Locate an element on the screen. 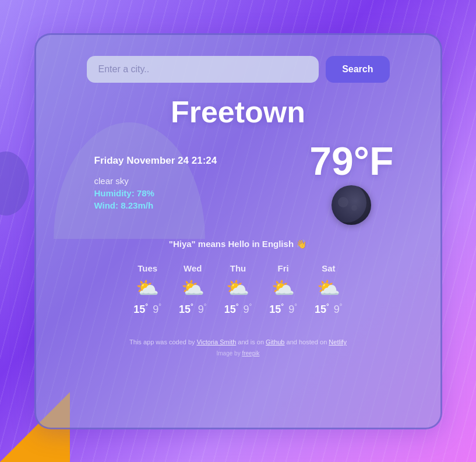 The image size is (476, 462). search-button: Search is located at coordinates (358, 69).